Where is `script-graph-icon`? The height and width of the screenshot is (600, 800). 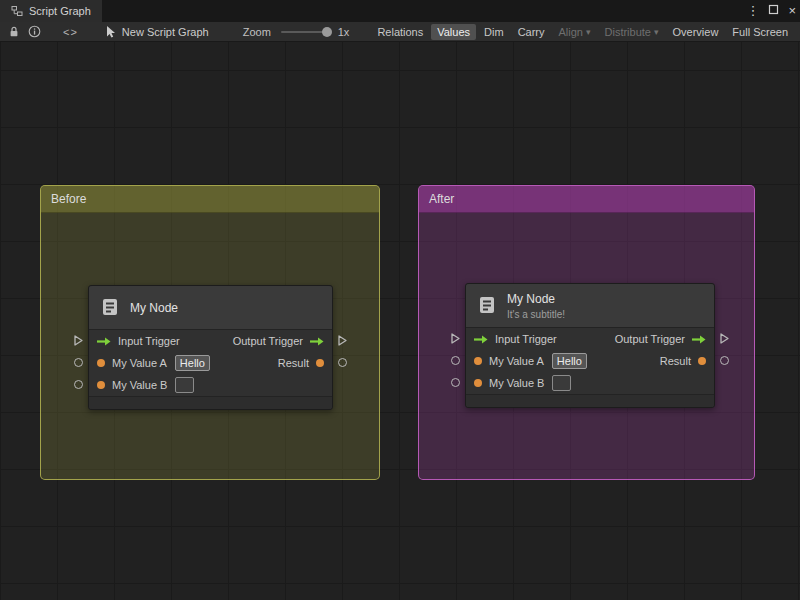 script-graph-icon is located at coordinates (17, 11).